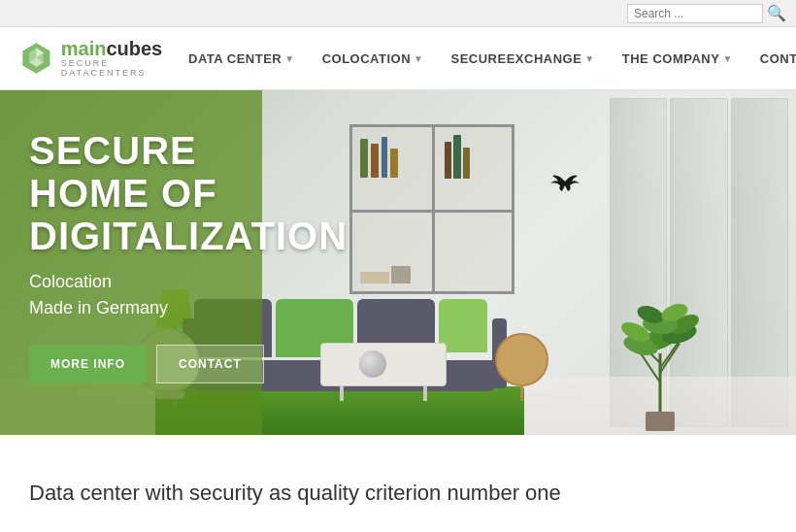  Describe the element at coordinates (485, 58) in the screenshot. I see `main-nav: DATA CENTER ▼ COLOCATION ▼ SECUREEXCHANG…` at that location.